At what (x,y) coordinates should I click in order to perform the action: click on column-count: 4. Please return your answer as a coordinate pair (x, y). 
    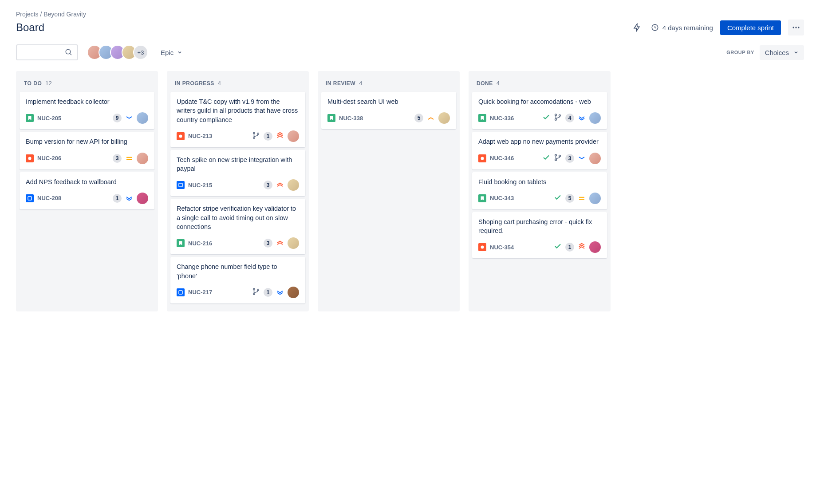
    Looking at the image, I should click on (498, 83).